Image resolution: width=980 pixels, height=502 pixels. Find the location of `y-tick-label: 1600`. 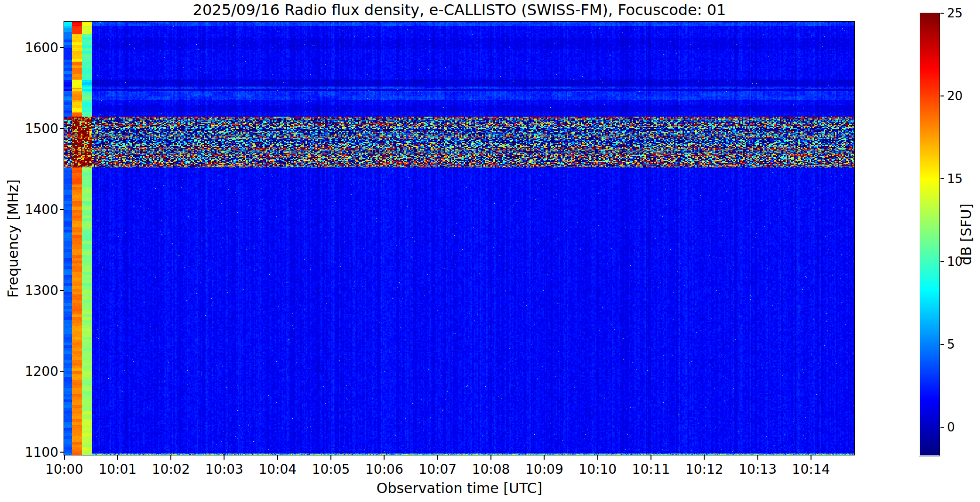

y-tick-label: 1600 is located at coordinates (29, 48).